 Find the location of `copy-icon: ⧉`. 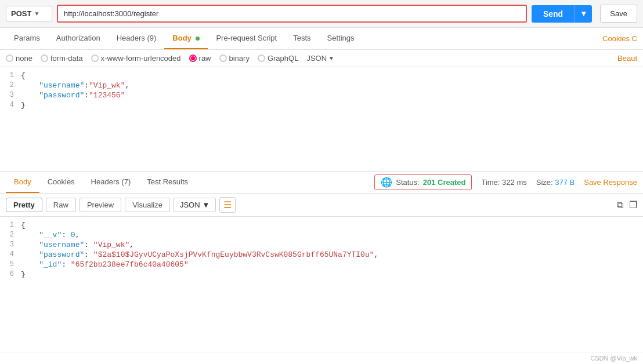

copy-icon: ⧉ is located at coordinates (620, 205).